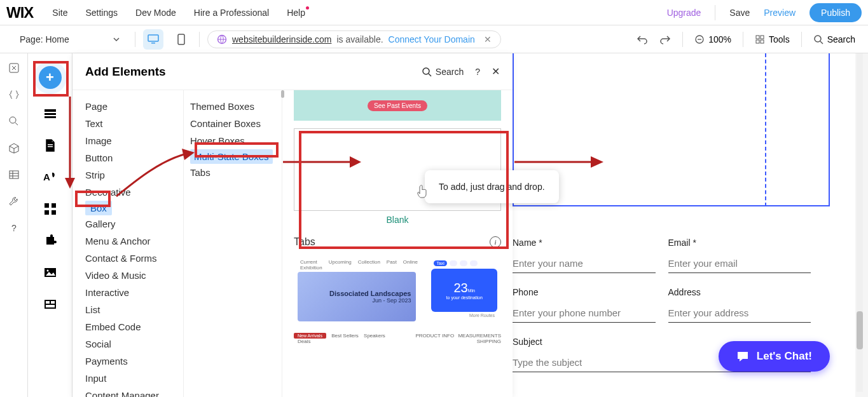 The width and height of the screenshot is (868, 397). What do you see at coordinates (460, 71) in the screenshot?
I see `panel-header-actions: Search ? ✕` at bounding box center [460, 71].